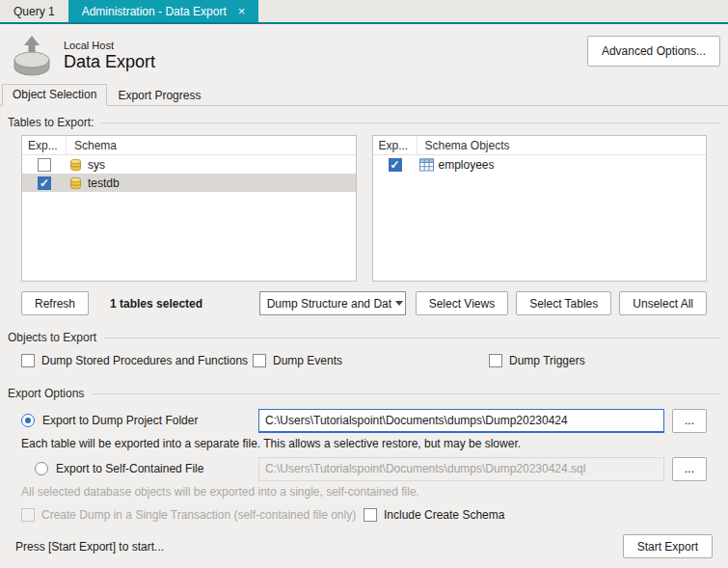 The image size is (728, 568). I want to click on dump-folder-note: Each table will be exported into a separ…, so click(364, 445).